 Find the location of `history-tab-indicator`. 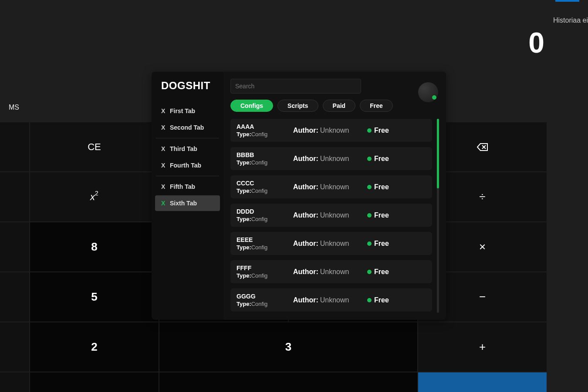

history-tab-indicator is located at coordinates (567, 1).